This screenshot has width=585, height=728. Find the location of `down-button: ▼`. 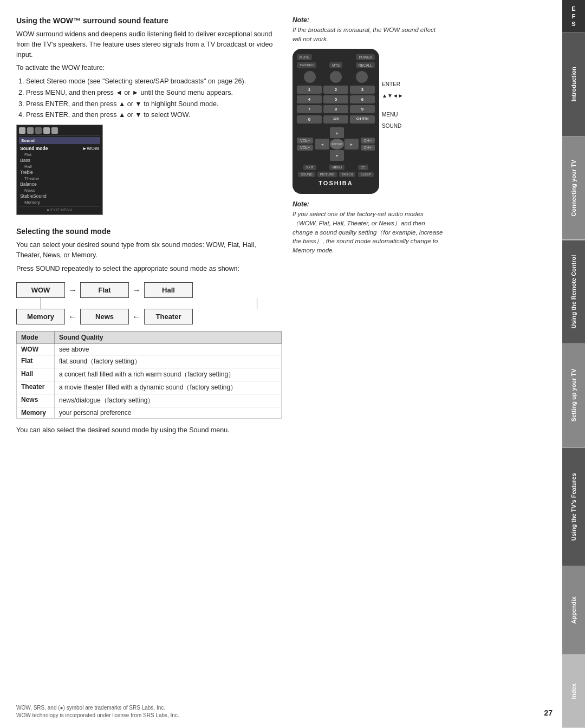

down-button: ▼ is located at coordinates (337, 155).